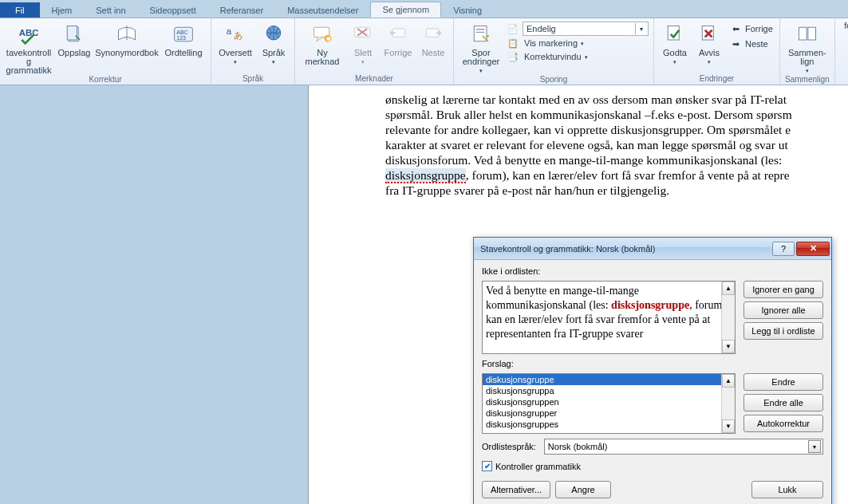 The height and width of the screenshot is (504, 848). What do you see at coordinates (736, 29) in the screenshot?
I see `prev-change-icon: ⬅` at bounding box center [736, 29].